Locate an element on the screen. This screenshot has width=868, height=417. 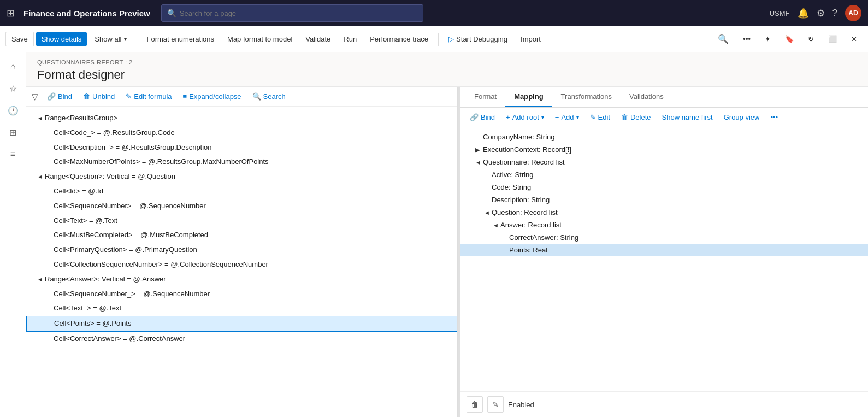
top-navbar: ⊞ Finance and Operations Preview 🔍 USMF … is located at coordinates (434, 13).